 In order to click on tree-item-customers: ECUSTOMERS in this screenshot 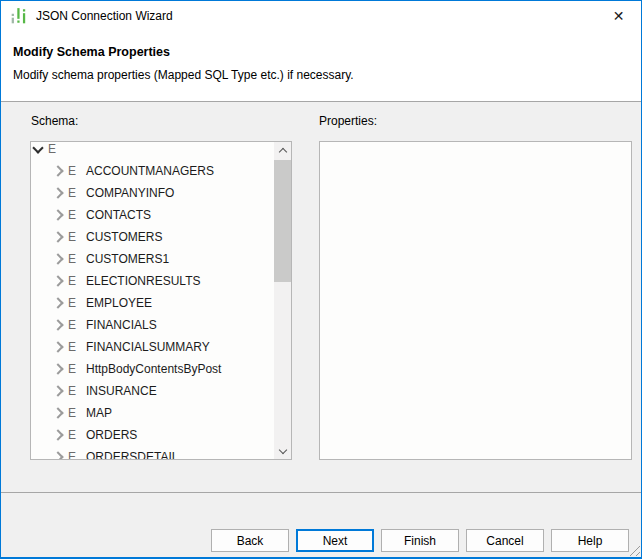, I will do `click(152, 237)`.